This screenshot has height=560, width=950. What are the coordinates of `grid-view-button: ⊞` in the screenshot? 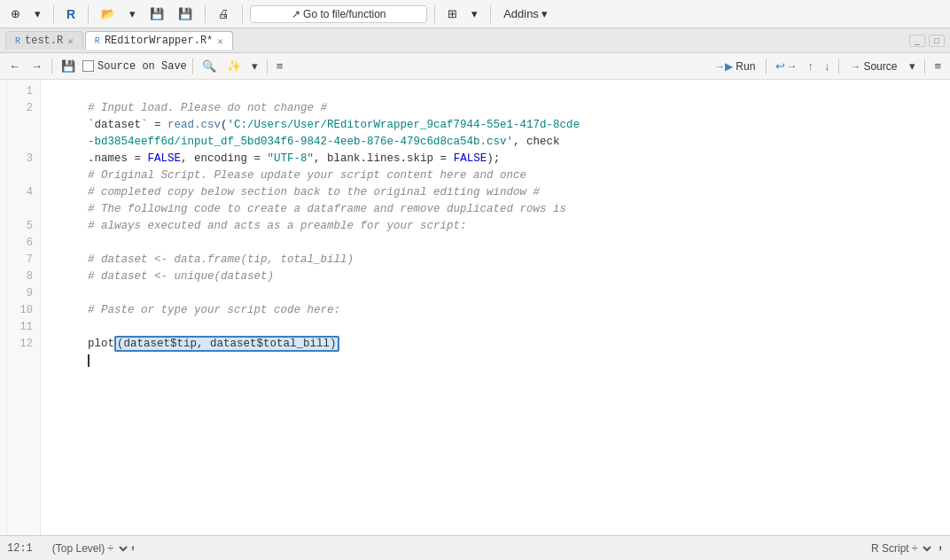 It's located at (452, 14).